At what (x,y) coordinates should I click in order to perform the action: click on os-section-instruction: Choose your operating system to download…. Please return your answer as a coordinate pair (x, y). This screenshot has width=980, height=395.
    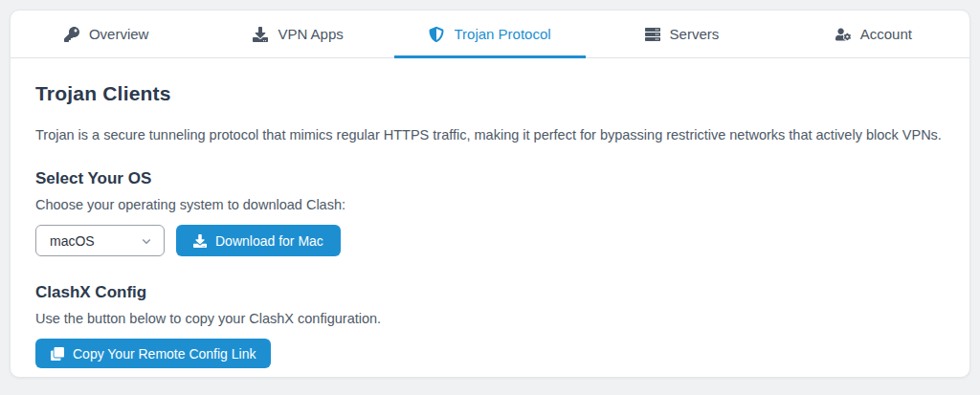
    Looking at the image, I should click on (490, 205).